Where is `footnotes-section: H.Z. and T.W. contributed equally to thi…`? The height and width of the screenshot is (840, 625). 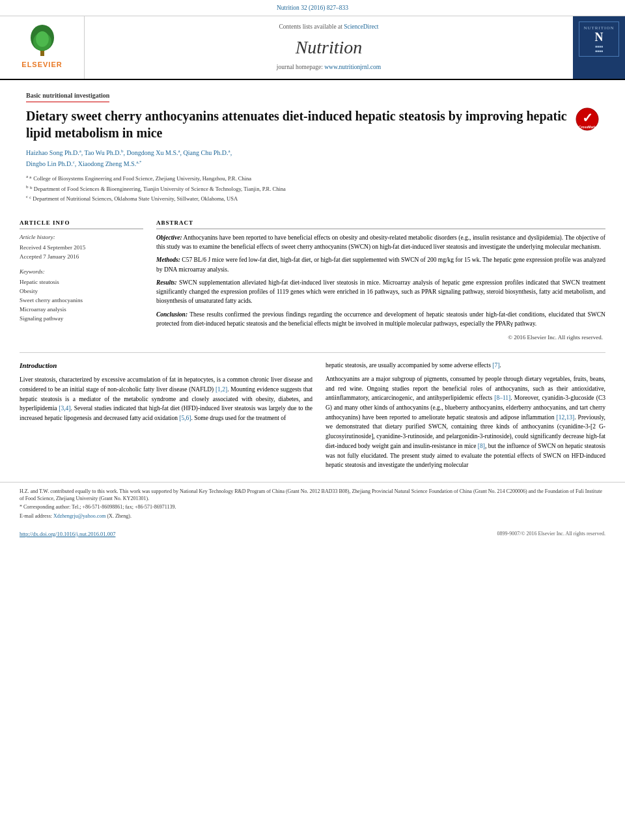
footnotes-section: H.Z. and T.W. contributed equally to thi… is located at coordinates (312, 504).